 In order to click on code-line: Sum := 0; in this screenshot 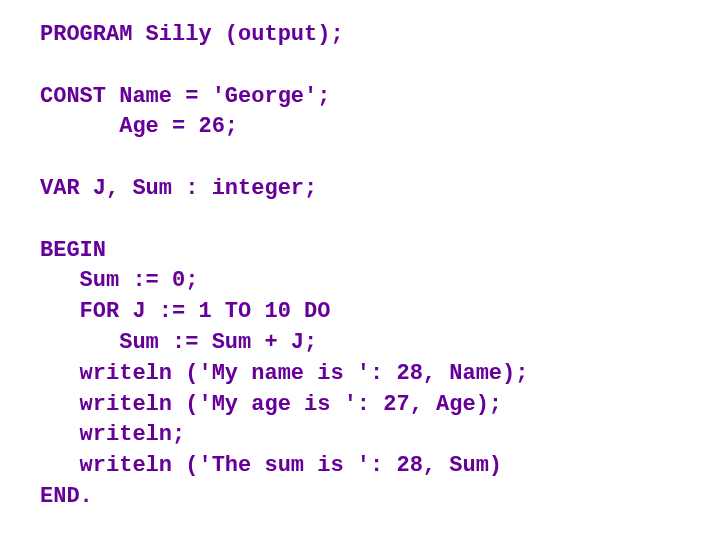, I will do `click(119, 280)`.